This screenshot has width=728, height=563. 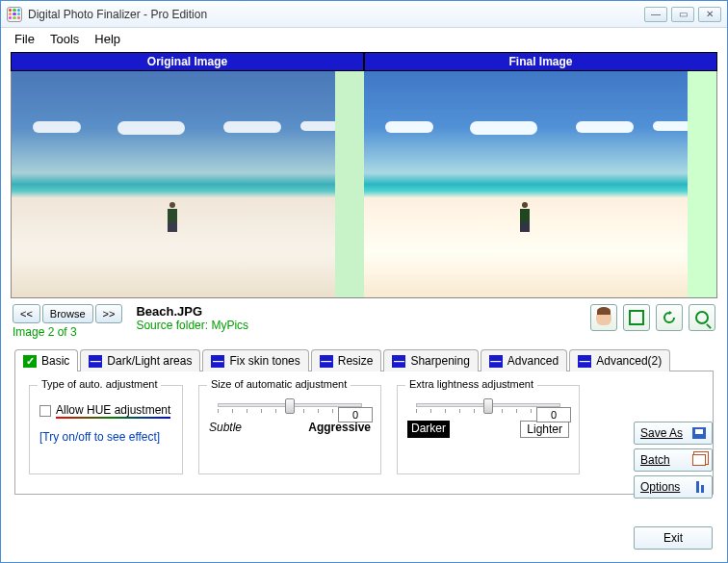 What do you see at coordinates (524, 360) in the screenshot?
I see `tab-advanced: Advanced` at bounding box center [524, 360].